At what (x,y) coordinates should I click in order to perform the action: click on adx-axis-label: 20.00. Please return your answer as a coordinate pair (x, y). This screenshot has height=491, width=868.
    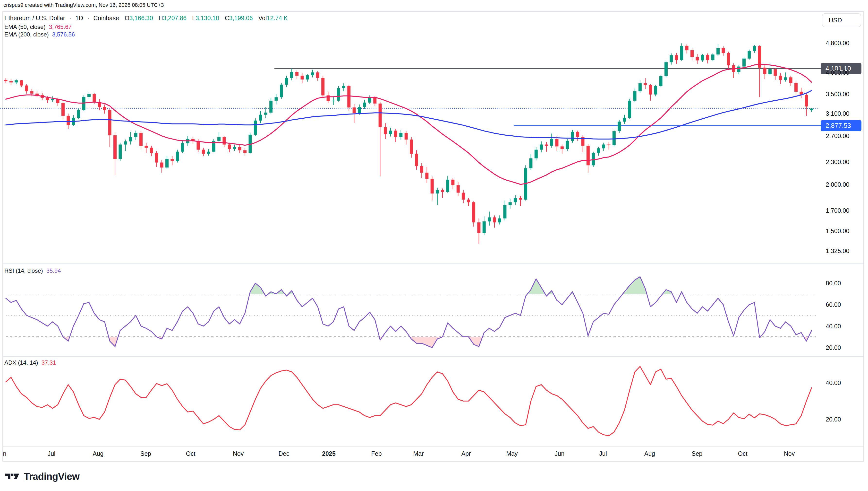
    Looking at the image, I should click on (834, 420).